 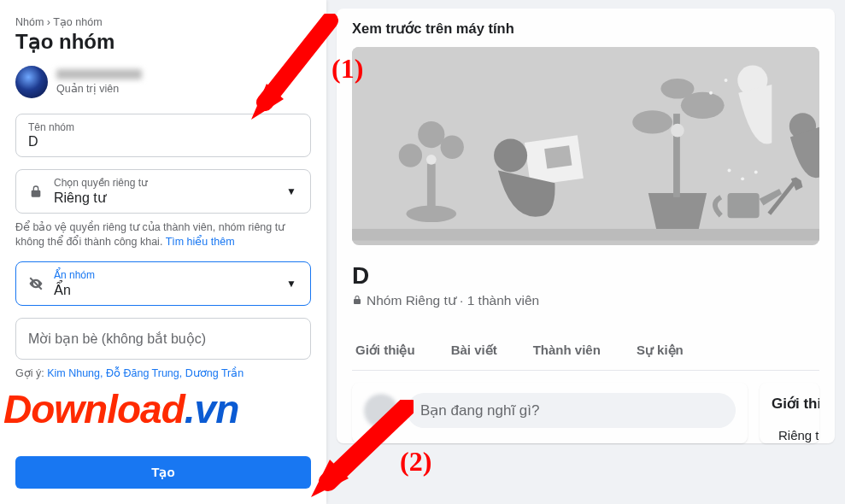 What do you see at coordinates (660, 350) in the screenshot?
I see `tab-events: Sự kiện` at bounding box center [660, 350].